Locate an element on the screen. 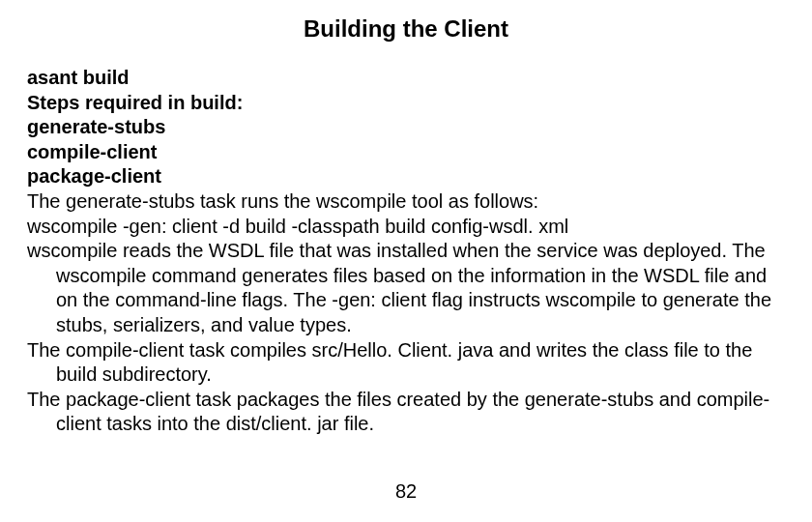 The height and width of the screenshot is (522, 812). line-compile-client: compile-client is located at coordinates (406, 153).